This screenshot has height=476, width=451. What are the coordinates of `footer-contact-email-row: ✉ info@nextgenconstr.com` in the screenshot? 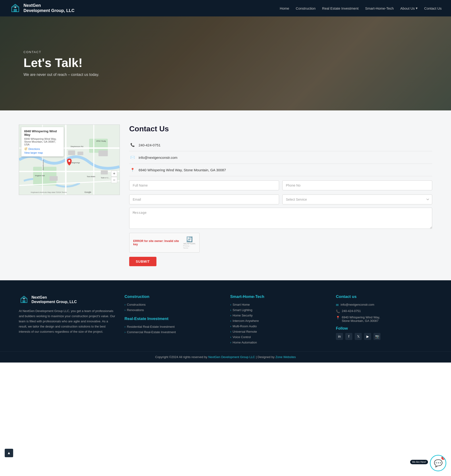 It's located at (384, 305).